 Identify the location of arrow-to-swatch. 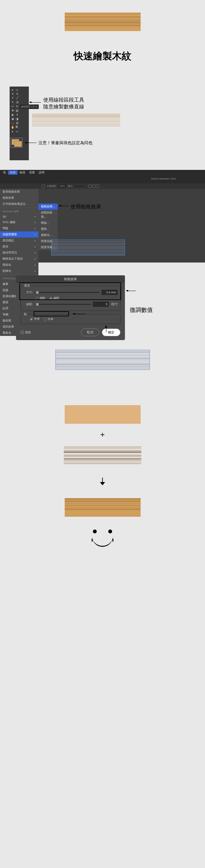
(31, 143).